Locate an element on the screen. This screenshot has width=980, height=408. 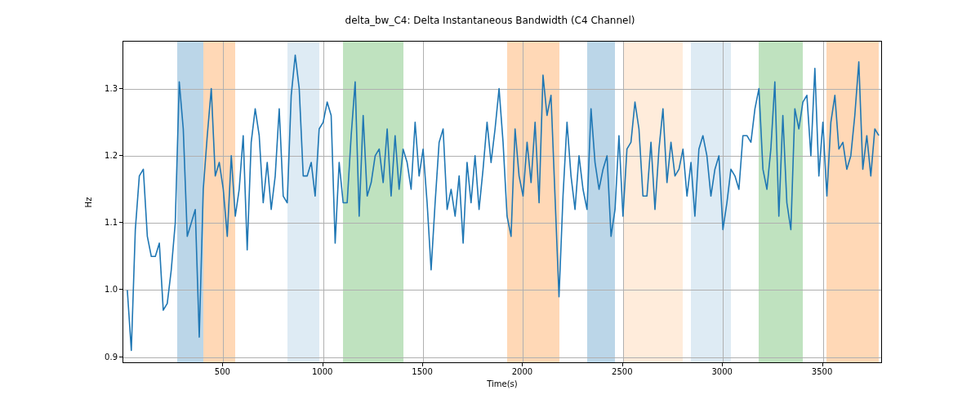
x-tick-label: 500 is located at coordinates (222, 372).